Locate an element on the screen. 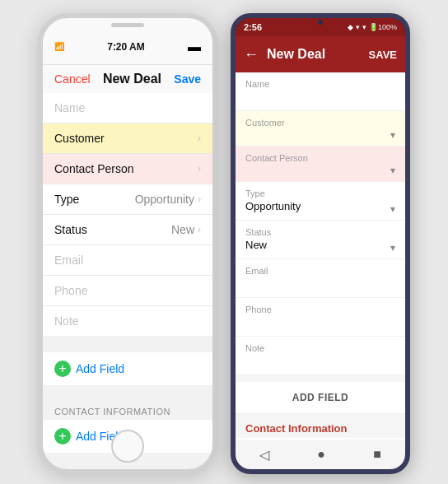 The width and height of the screenshot is (448, 484). status-value: New is located at coordinates (183, 230).